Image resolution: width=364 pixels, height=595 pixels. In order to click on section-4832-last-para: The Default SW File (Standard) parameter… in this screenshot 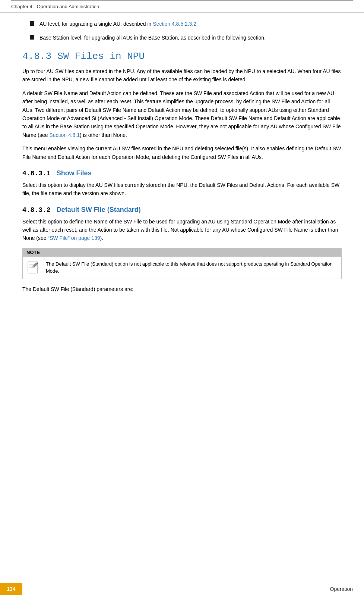, I will do `click(182, 289)`.